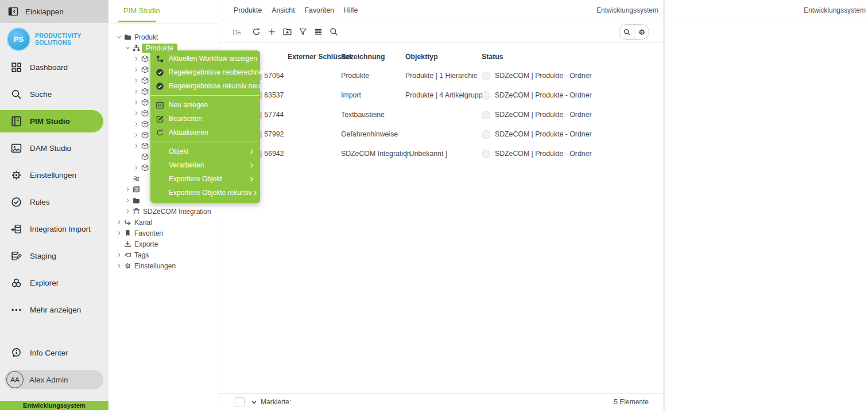 This screenshot has width=868, height=410. I want to click on column-header-status: Status, so click(493, 57).